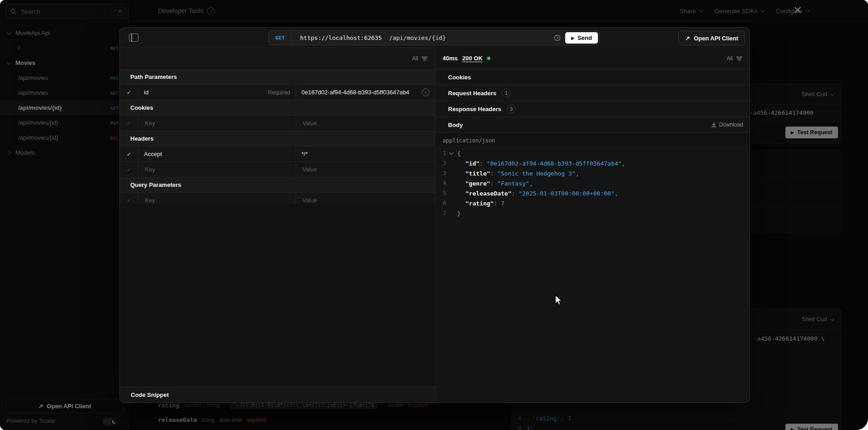  Describe the element at coordinates (456, 125) in the screenshot. I see `section-label: Body` at that location.